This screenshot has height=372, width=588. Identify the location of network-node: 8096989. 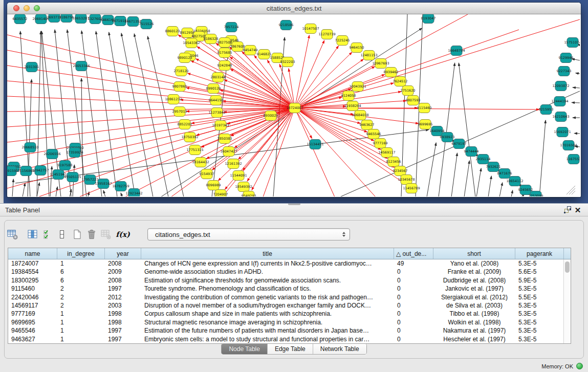
(214, 185).